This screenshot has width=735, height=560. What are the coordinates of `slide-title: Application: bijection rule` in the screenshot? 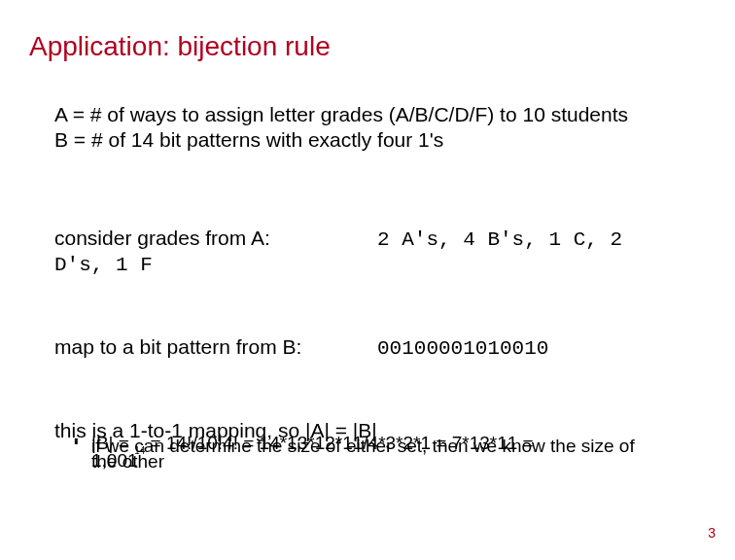 It's located at (180, 47).